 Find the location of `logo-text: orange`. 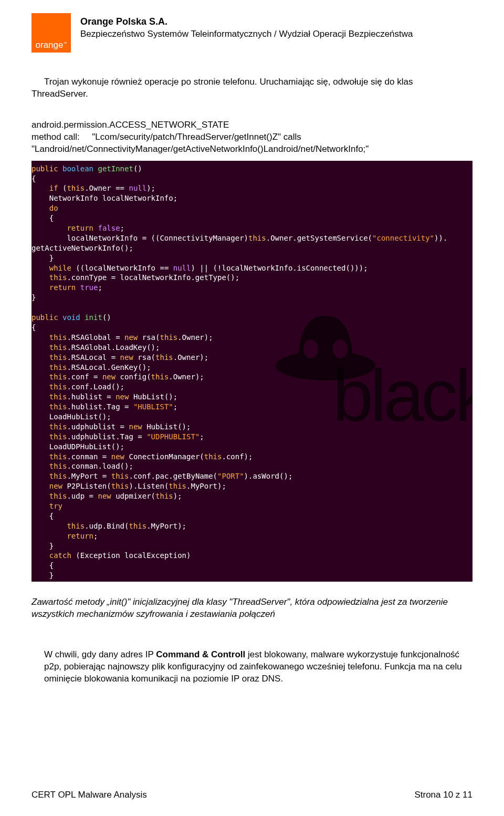

logo-text: orange is located at coordinates (49, 45).